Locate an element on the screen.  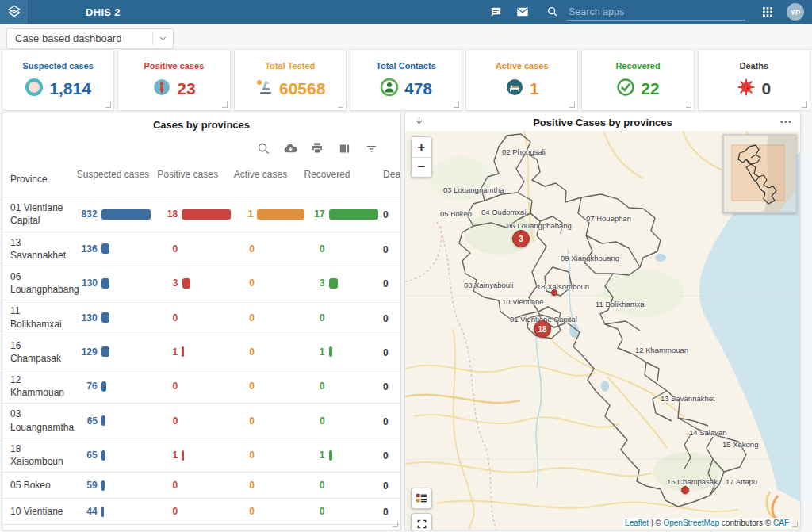
messages-icon is located at coordinates (523, 12).